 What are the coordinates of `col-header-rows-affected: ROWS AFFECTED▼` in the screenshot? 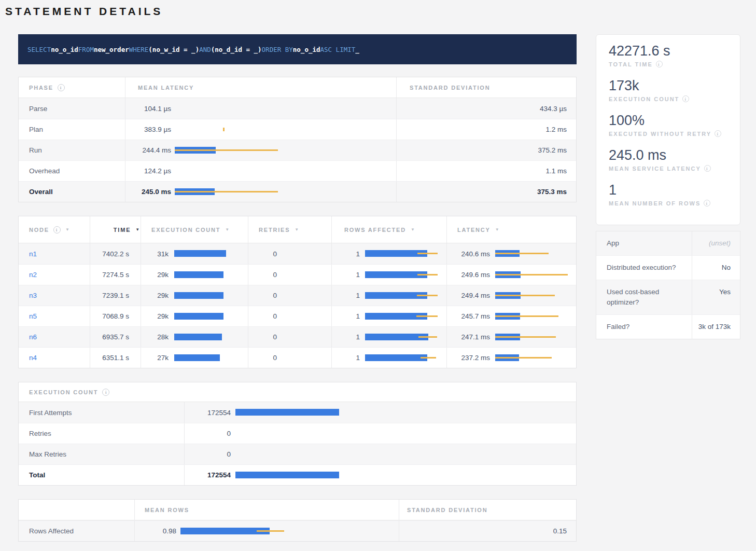 It's located at (389, 229).